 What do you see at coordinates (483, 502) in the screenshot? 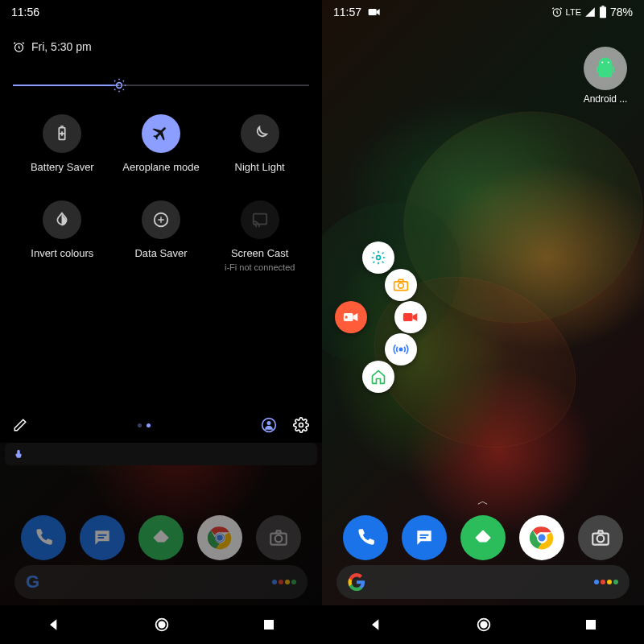
I see `app-drawer-handle: ︿` at bounding box center [483, 502].